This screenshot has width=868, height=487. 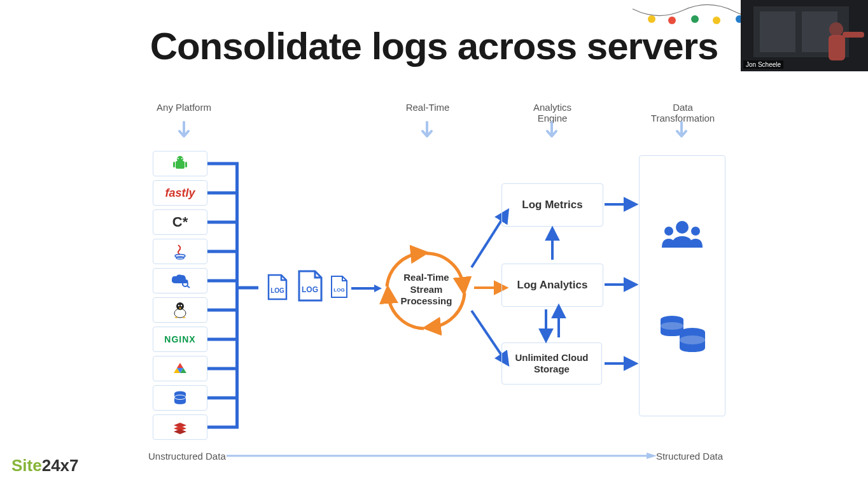 What do you see at coordinates (180, 281) in the screenshot?
I see `platform-cloud-search` at bounding box center [180, 281].